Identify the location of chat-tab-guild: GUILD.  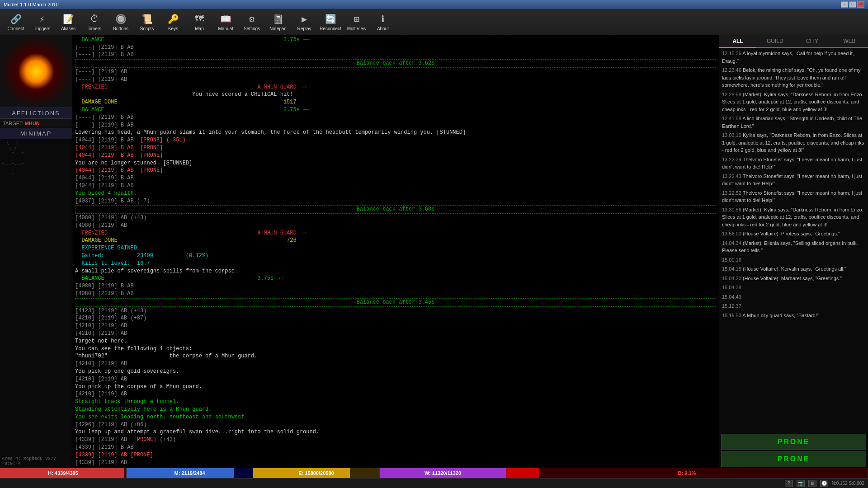
(775, 41).